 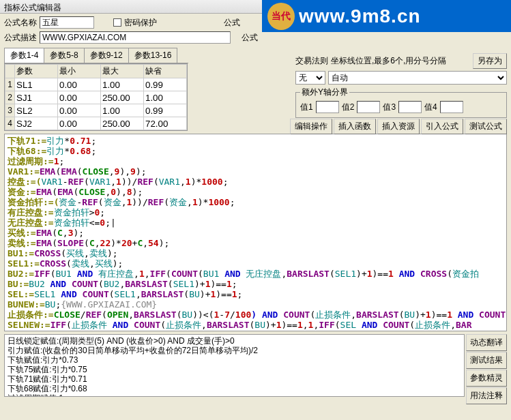 What do you see at coordinates (37, 72) in the screenshot?
I see `col-name: 参数` at bounding box center [37, 72].